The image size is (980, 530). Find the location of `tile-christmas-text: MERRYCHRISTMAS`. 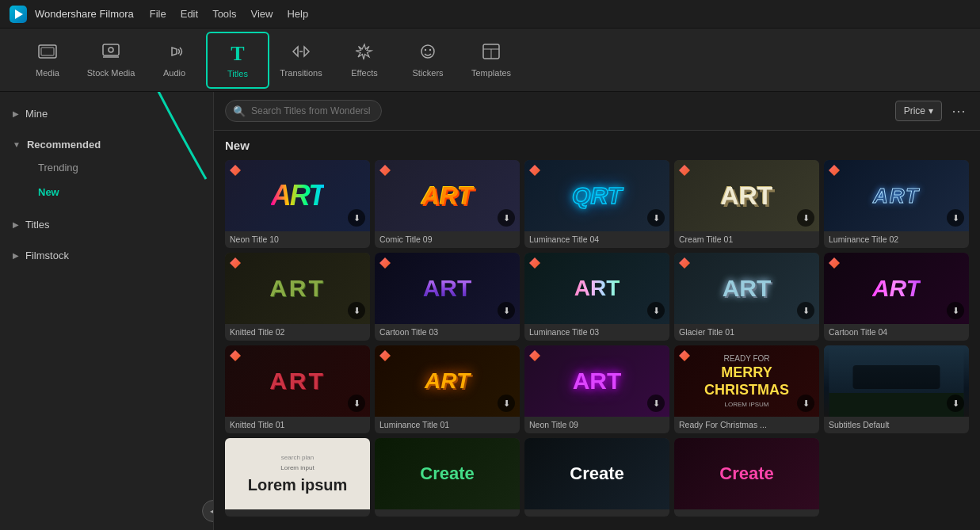

tile-christmas-text: MERRYCHRISTMAS is located at coordinates (746, 382).